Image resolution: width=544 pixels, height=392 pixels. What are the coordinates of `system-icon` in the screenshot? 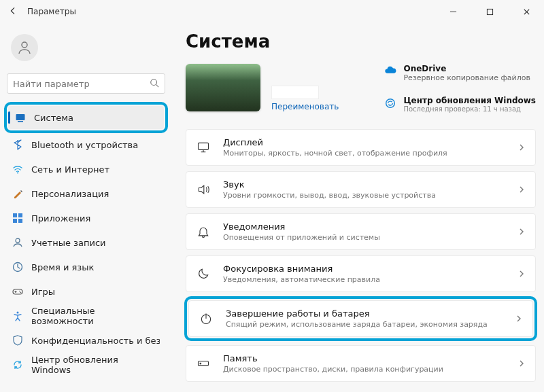 It's located at (20, 118).